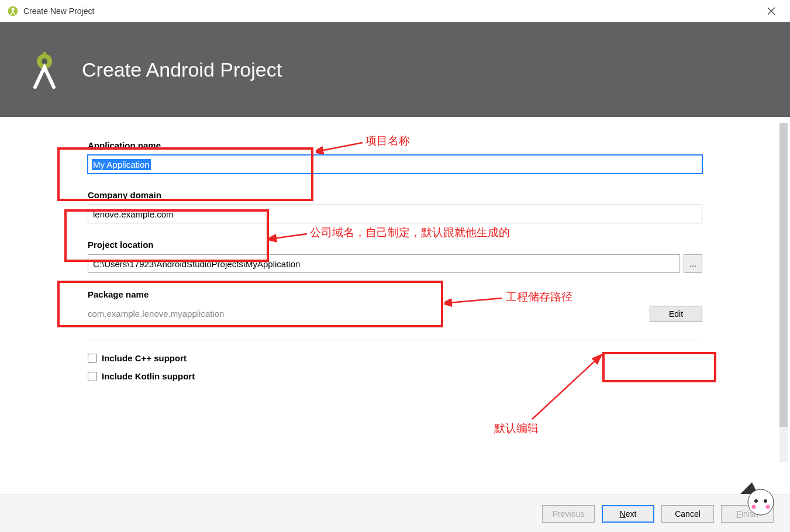  What do you see at coordinates (395, 157) in the screenshot?
I see `application-name-group: Application name My Application` at bounding box center [395, 157].